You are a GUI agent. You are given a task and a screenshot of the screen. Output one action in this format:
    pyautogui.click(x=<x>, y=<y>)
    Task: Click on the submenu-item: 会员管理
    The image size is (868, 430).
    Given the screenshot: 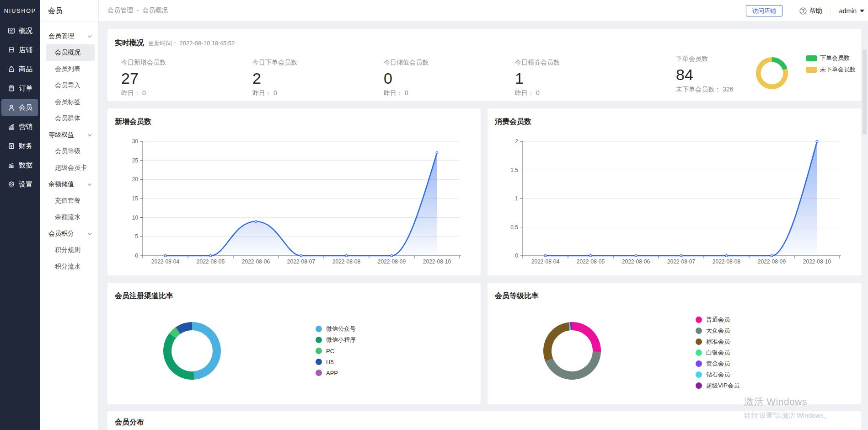 What is the action you would take?
    pyautogui.click(x=70, y=36)
    